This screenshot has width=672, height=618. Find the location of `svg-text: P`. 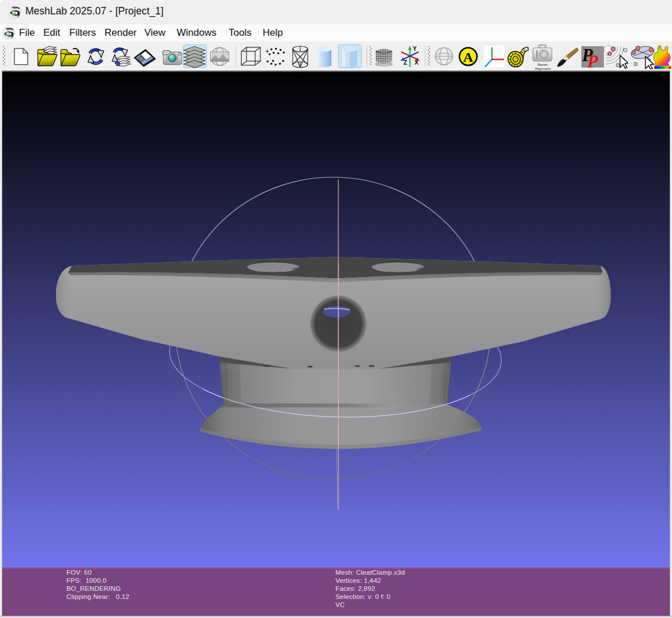

svg-text: P is located at coordinates (592, 59).